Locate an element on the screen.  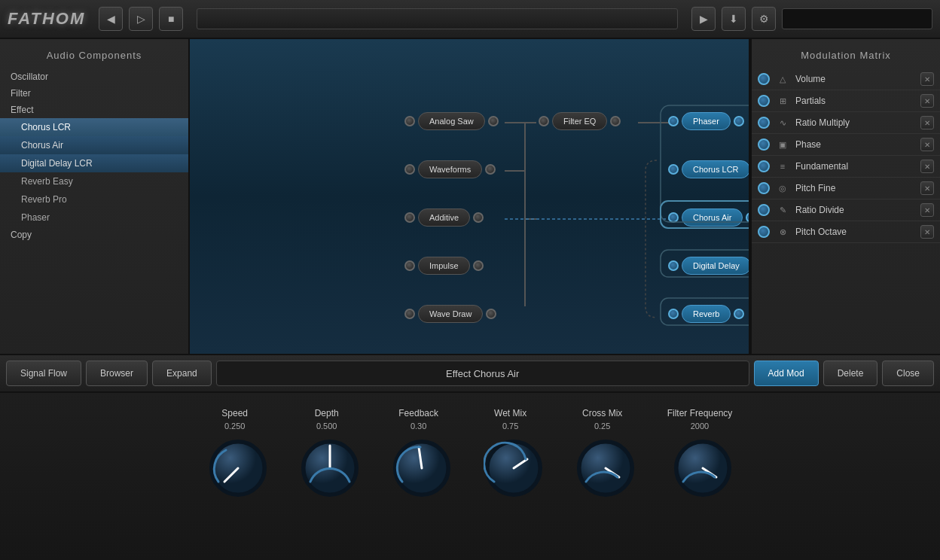
add-mod-button: Add Mod is located at coordinates (786, 373).